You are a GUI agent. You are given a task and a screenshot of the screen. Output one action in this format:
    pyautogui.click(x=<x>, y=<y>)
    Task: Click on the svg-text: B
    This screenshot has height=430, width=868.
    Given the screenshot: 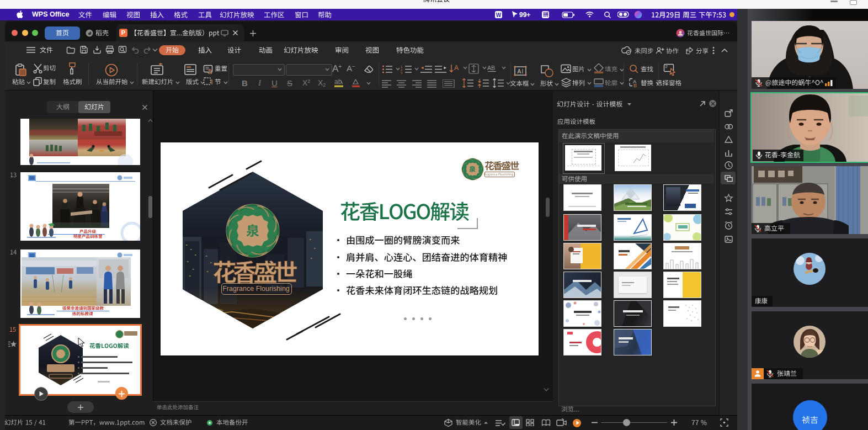 What is the action you would take?
    pyautogui.click(x=635, y=85)
    